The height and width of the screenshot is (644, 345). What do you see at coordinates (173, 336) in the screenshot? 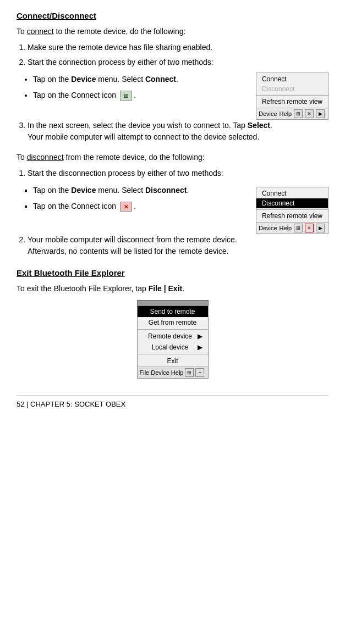
I see `fmenu-remote-device: Remote device` at bounding box center [173, 336].